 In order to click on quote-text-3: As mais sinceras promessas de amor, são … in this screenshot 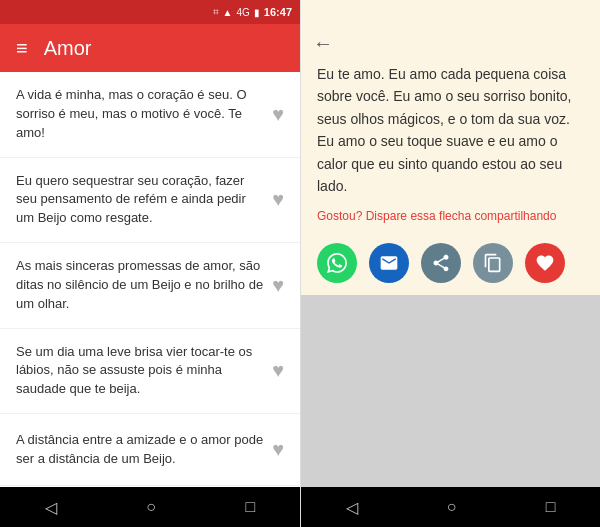, I will do `click(144, 286)`.